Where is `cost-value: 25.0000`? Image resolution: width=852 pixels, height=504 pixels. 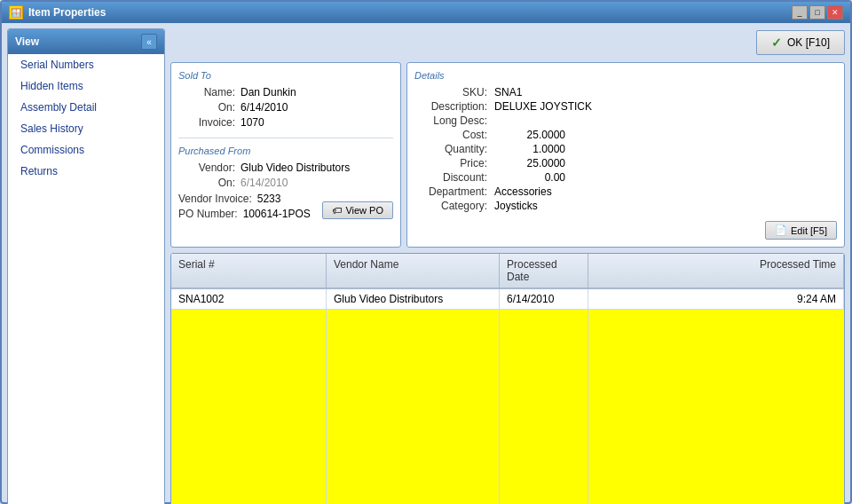 cost-value: 25.0000 is located at coordinates (530, 135).